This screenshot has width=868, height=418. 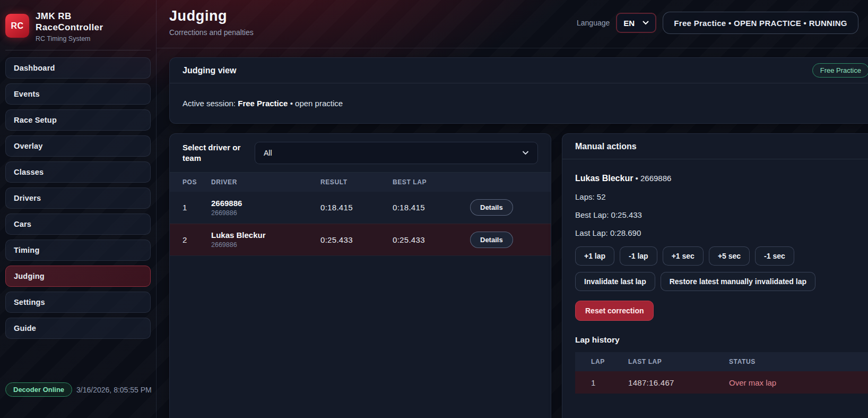 I want to click on lap-history-table: LAP LAST LAP STATUS 1 1487:16.467 Over m…, so click(x=722, y=373).